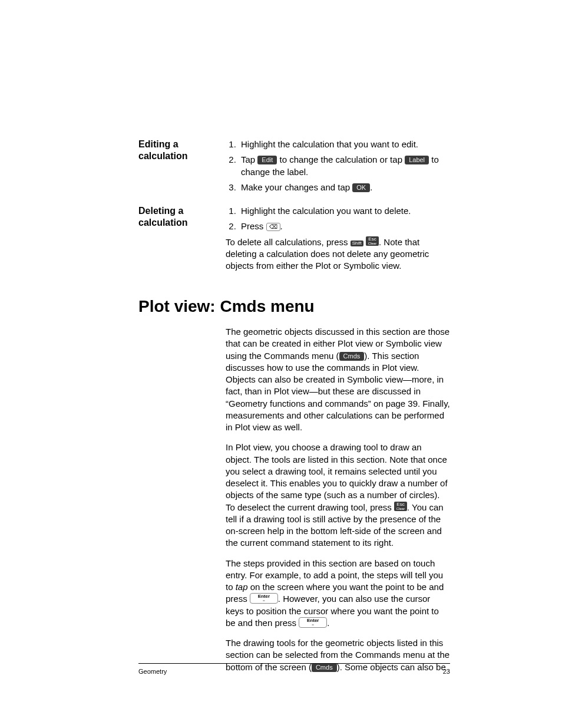  What do you see at coordinates (344, 187) in the screenshot?
I see `editing-step-3: Make your changes and tap OK.` at bounding box center [344, 187].